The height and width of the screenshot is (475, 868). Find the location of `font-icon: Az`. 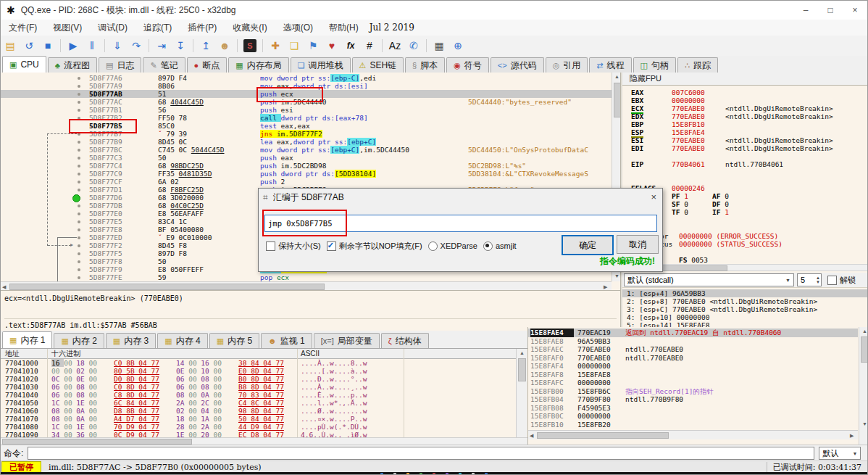

font-icon: Az is located at coordinates (395, 46).